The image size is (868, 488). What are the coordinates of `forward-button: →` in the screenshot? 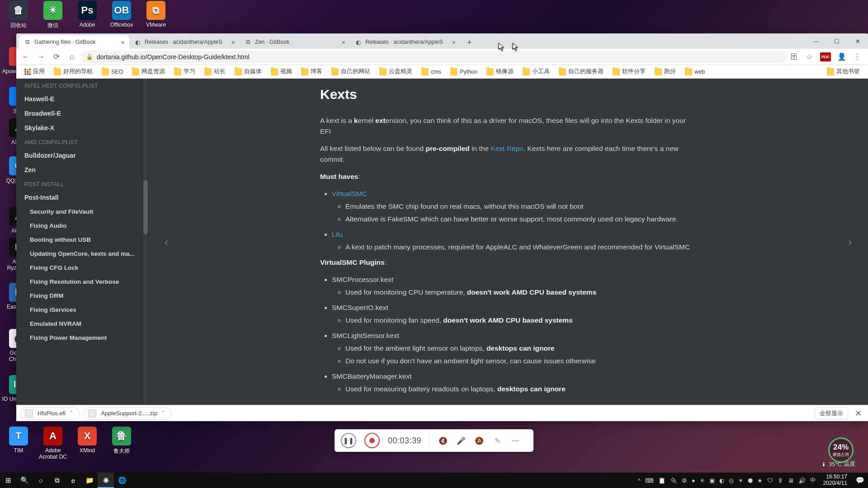 It's located at (41, 57).